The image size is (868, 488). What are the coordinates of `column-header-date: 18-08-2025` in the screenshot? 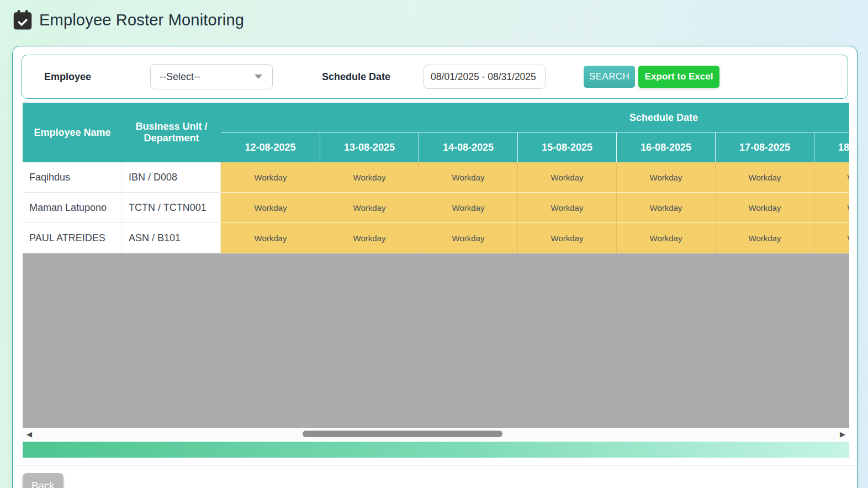 It's located at (832, 147).